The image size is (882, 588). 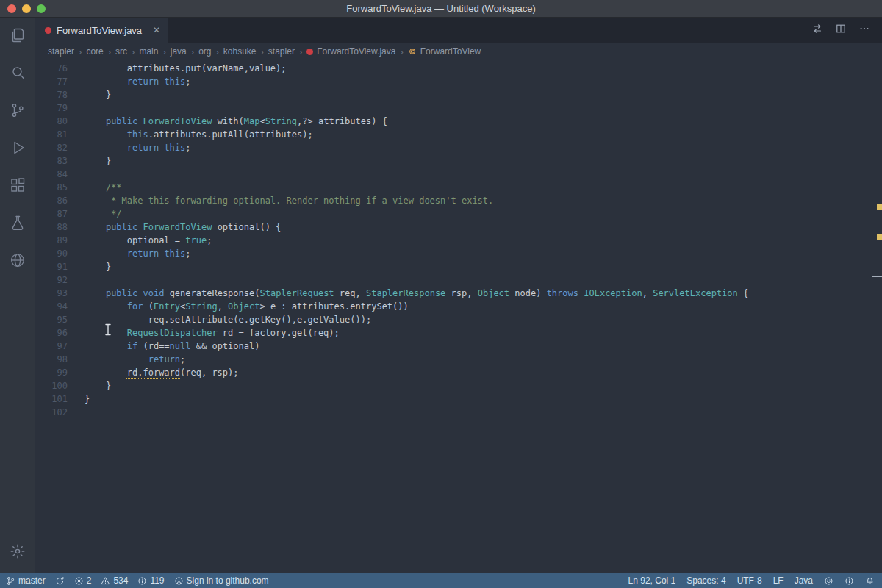 I want to click on window-title: ForwardToView.java — Untitled (Workspace…, so click(x=441, y=9).